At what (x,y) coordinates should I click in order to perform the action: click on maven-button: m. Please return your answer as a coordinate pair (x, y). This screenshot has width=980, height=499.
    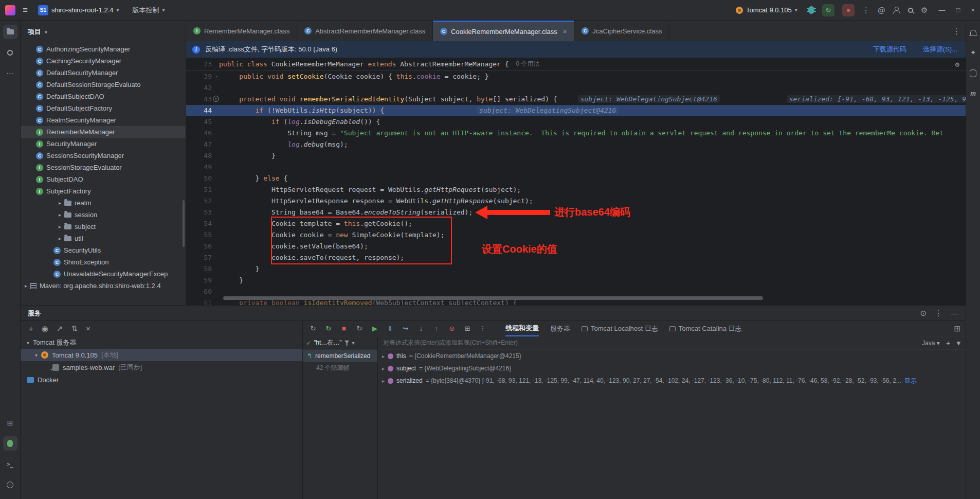
    Looking at the image, I should click on (973, 94).